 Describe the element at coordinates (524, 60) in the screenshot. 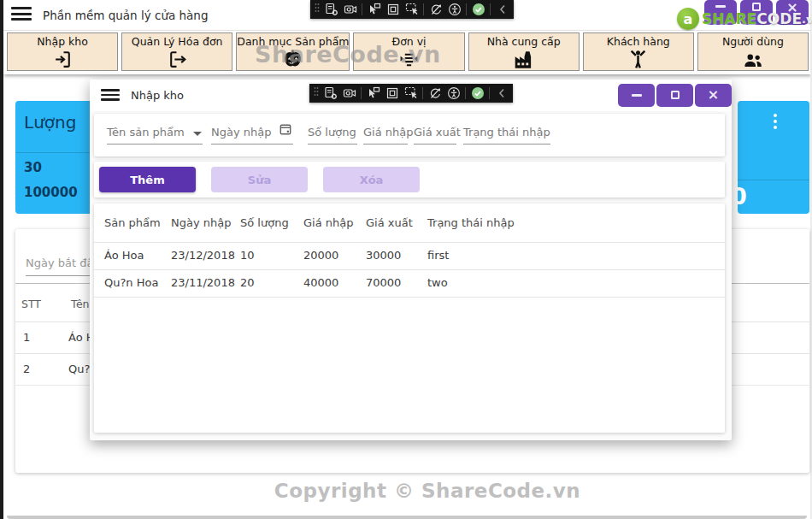

I see `factory-icon` at that location.